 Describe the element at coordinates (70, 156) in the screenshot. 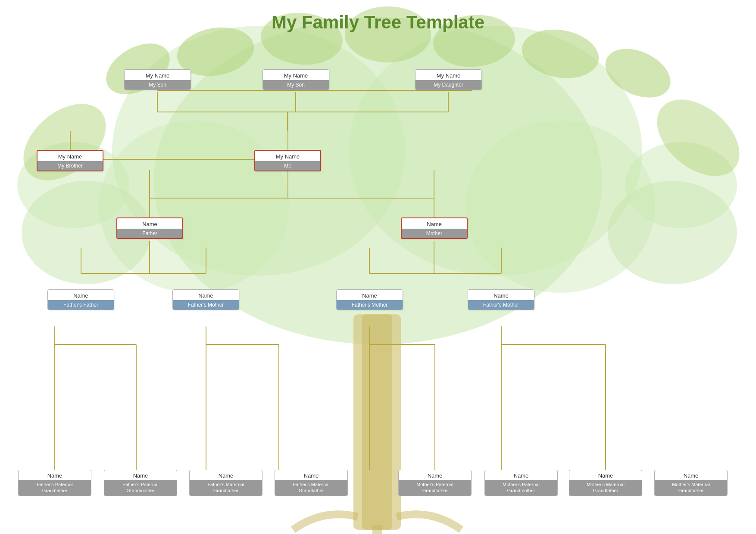

I see `sibling-name: My Name` at that location.